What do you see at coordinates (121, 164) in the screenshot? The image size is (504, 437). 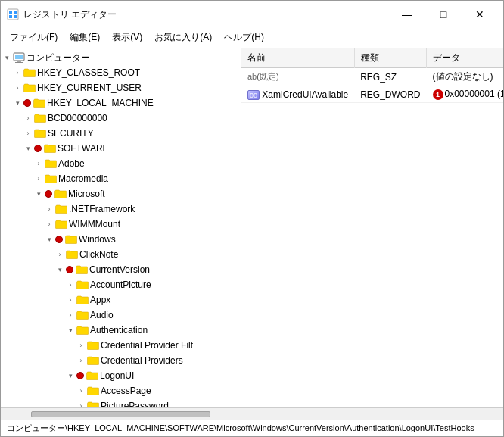 I see `tree-node: ›Adobe` at bounding box center [121, 164].